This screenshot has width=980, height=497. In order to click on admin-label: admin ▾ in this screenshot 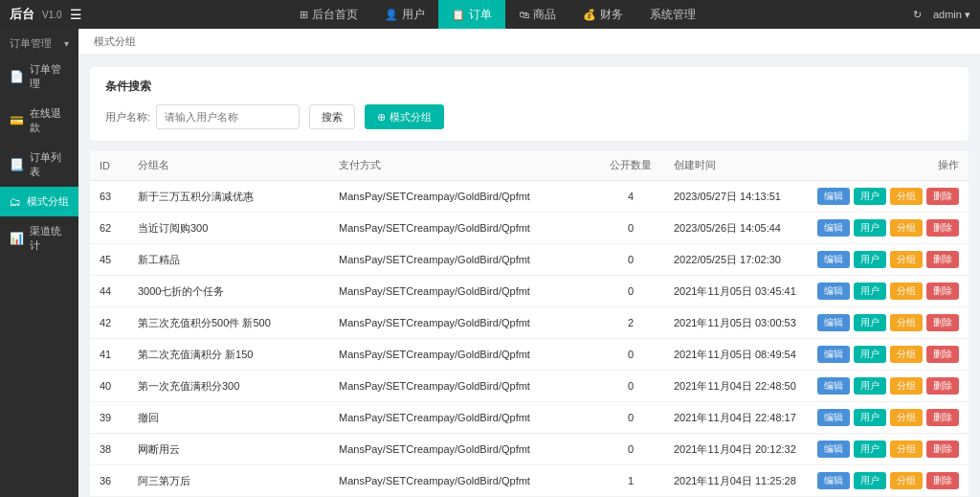, I will do `click(951, 15)`.